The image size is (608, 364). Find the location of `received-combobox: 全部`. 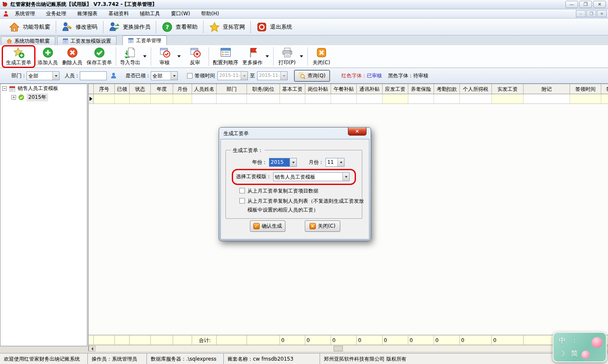

received-combobox: 全部 is located at coordinates (164, 76).